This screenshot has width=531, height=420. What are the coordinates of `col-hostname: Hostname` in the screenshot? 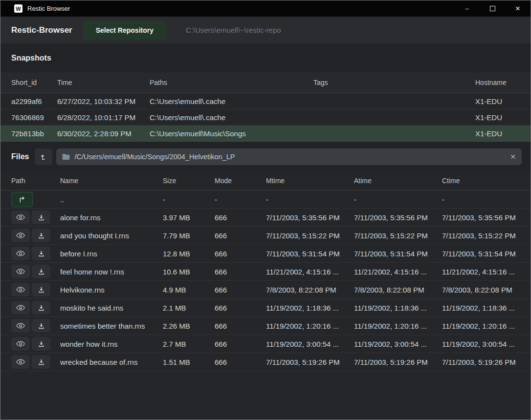 It's located at (498, 83).